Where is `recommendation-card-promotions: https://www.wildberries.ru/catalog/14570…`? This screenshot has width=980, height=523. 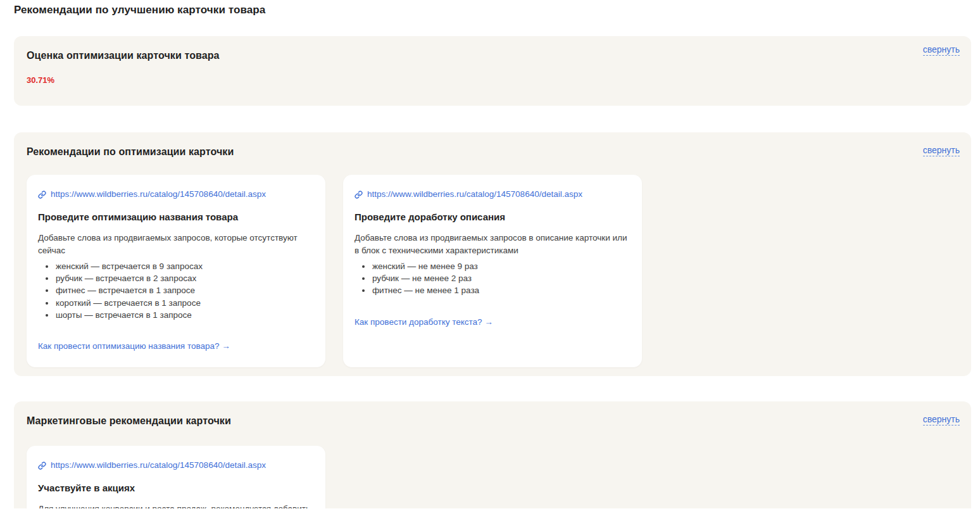
recommendation-card-promotions: https://www.wildberries.ru/catalog/14570… is located at coordinates (176, 477).